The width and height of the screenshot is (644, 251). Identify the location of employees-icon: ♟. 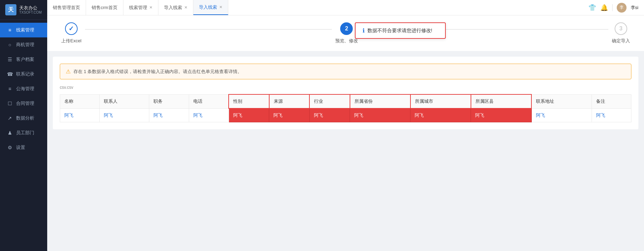
(10, 133).